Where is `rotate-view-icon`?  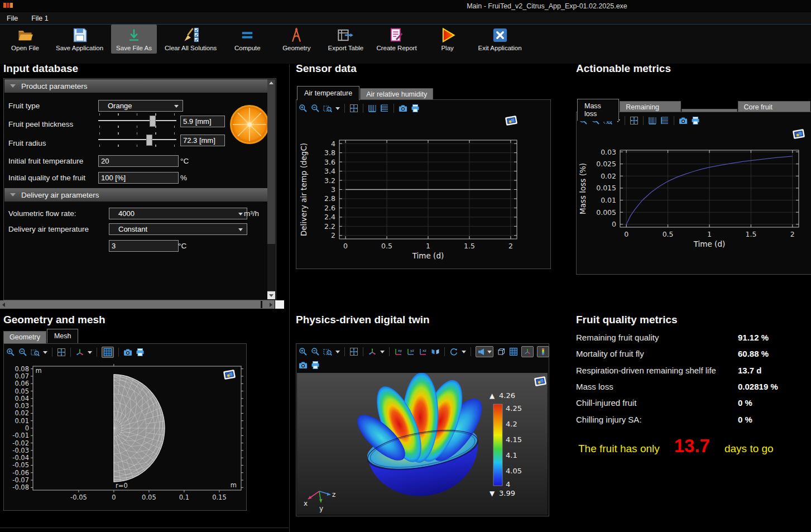 rotate-view-icon is located at coordinates (454, 352).